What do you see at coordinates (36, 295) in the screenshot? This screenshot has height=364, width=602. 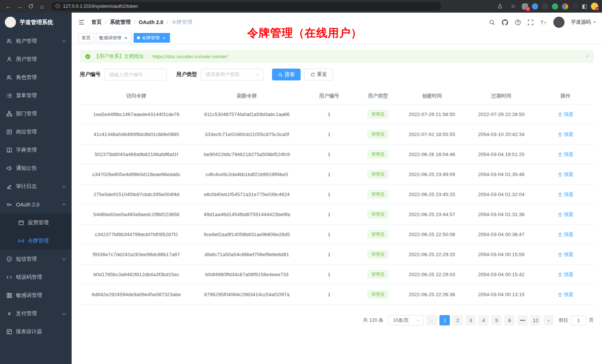 I see `sidebar-item-sensitive-words: 敏感词管理` at bounding box center [36, 295].